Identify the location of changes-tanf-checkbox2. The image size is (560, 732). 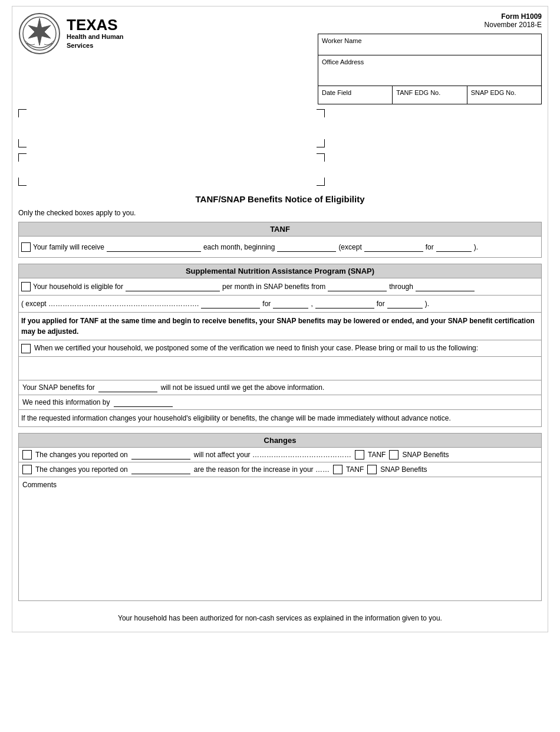
(338, 470).